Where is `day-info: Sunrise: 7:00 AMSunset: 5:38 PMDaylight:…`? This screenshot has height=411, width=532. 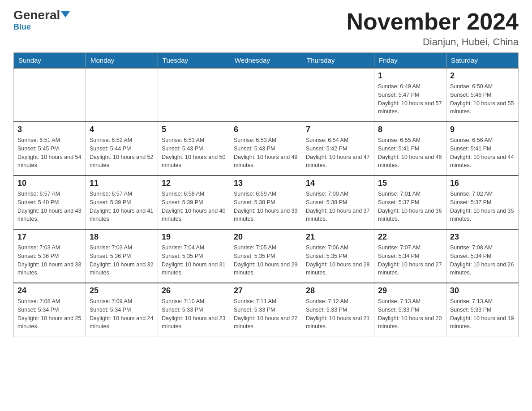
day-info: Sunrise: 7:00 AMSunset: 5:38 PMDaylight:… is located at coordinates (338, 207).